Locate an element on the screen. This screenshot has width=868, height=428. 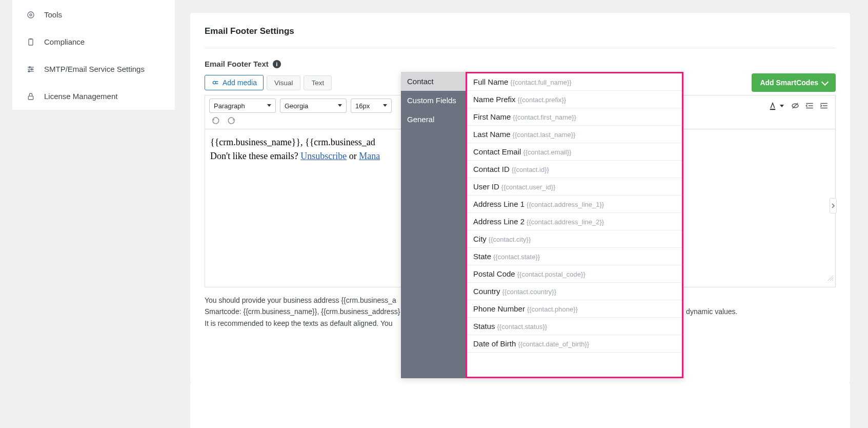
dropdown-item-label: Postal Code is located at coordinates (494, 274).